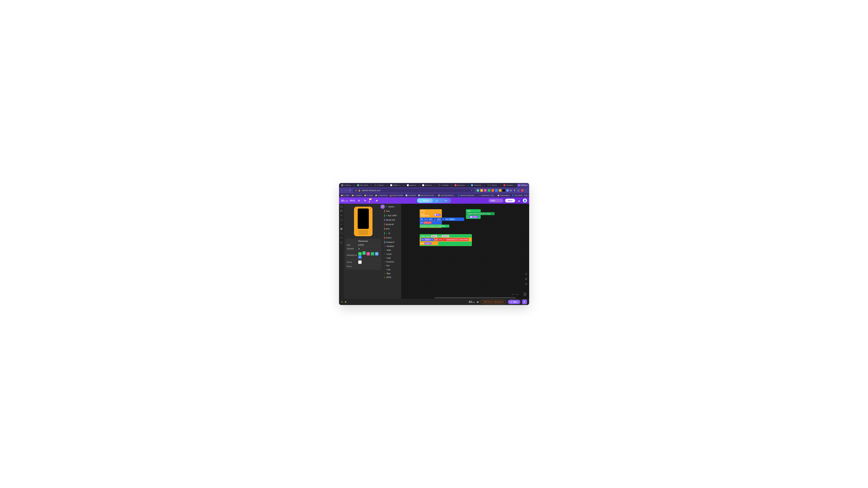 The image size is (868, 488). I want to click on usb-device-badge: USB Device: StickCplus2, so click(493, 302).